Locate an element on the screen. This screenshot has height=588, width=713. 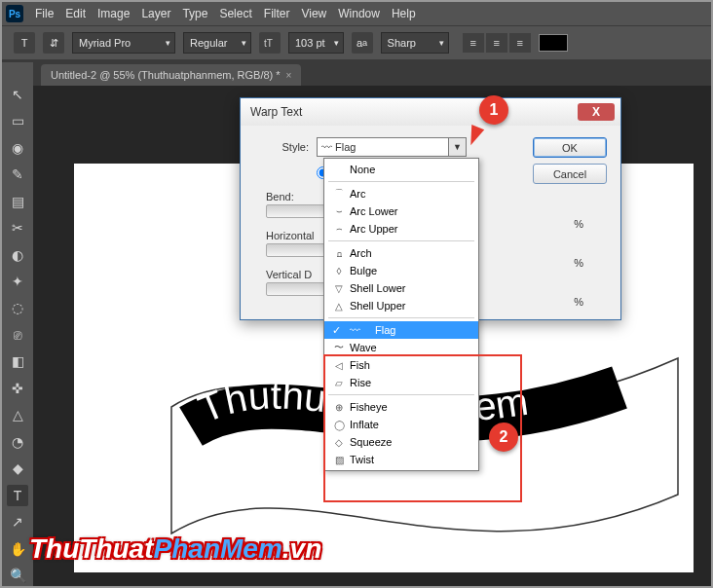
svg-text: tT is located at coordinates (269, 43).